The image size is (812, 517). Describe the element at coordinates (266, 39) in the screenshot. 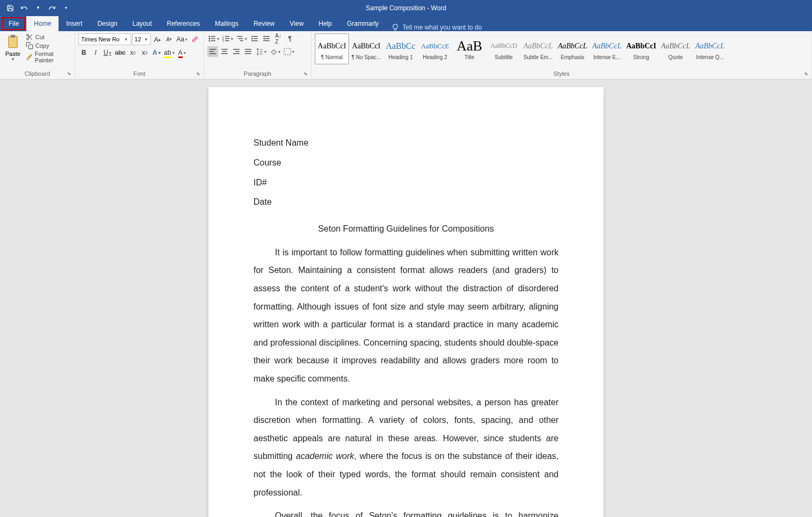

I see `increase-indent-button` at that location.